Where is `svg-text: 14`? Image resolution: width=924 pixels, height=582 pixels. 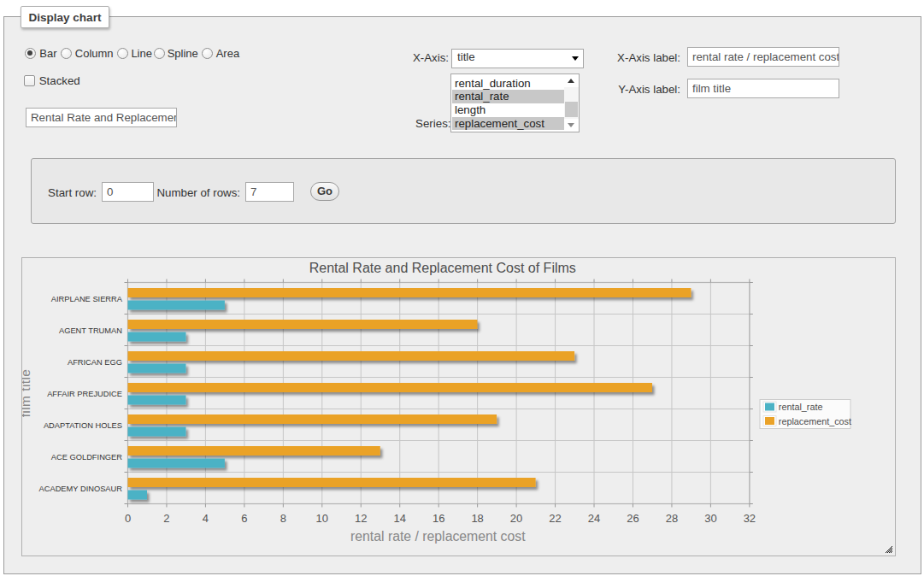
svg-text: 14 is located at coordinates (399, 518).